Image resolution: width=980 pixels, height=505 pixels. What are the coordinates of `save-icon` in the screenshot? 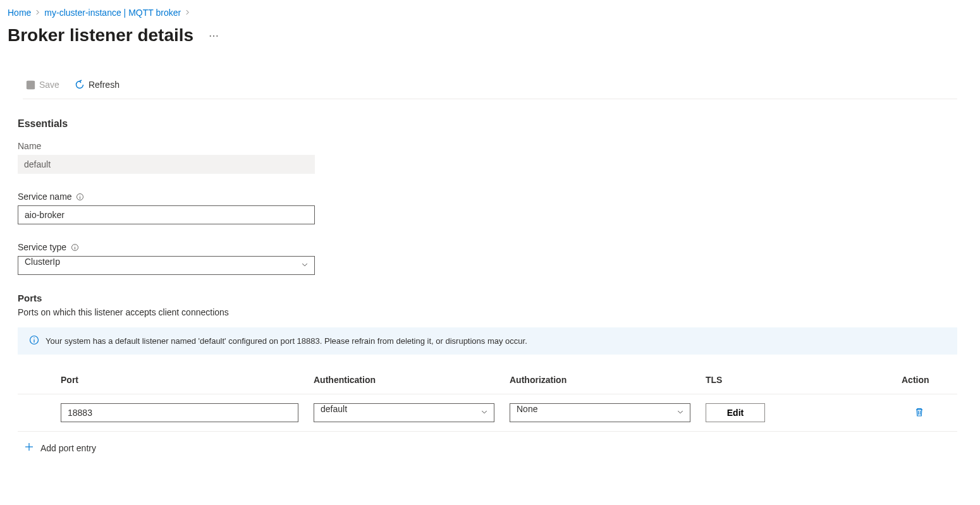 It's located at (30, 85).